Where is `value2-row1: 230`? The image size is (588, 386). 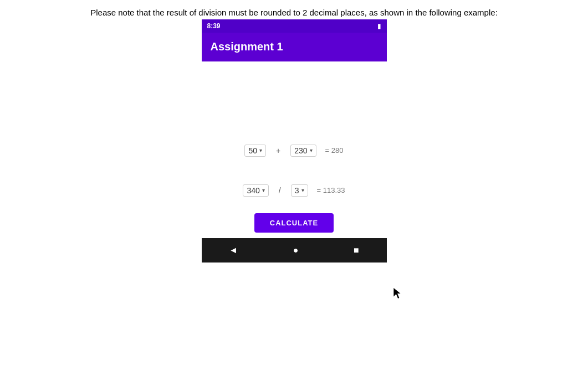 value2-row1: 230 is located at coordinates (300, 151).